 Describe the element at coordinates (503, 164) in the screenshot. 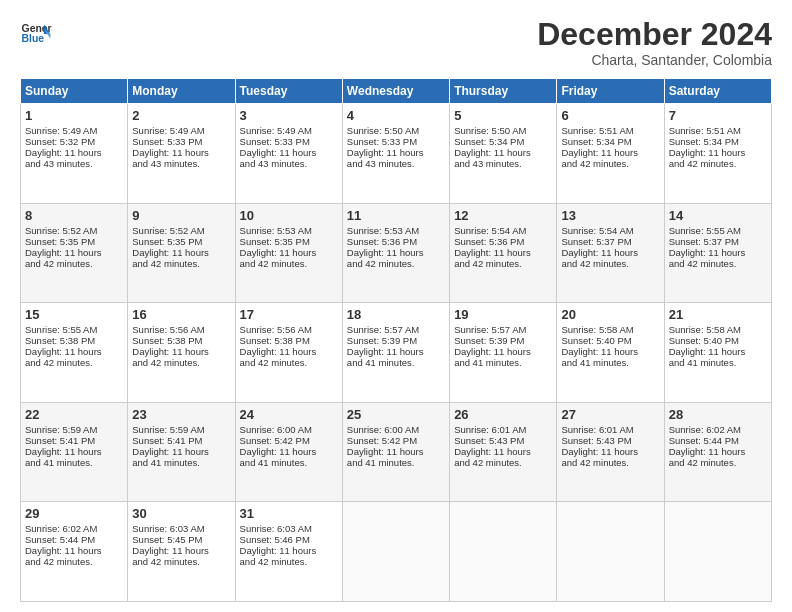

I see `day-info: and 43 minutes.` at that location.